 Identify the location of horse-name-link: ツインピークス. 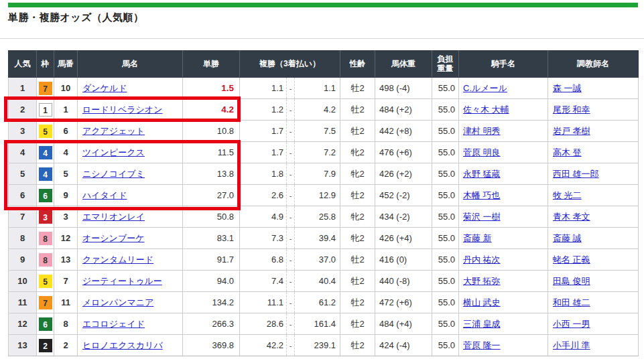
(114, 153).